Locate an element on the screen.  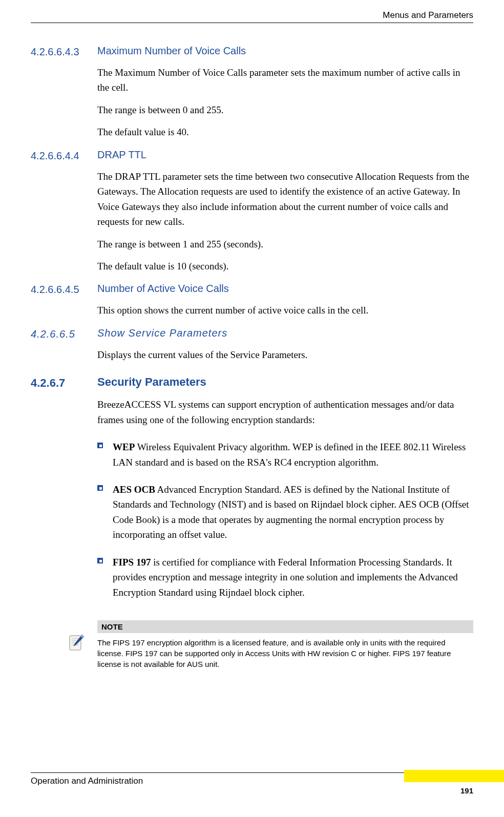
note-label: NOTE is located at coordinates (285, 627).